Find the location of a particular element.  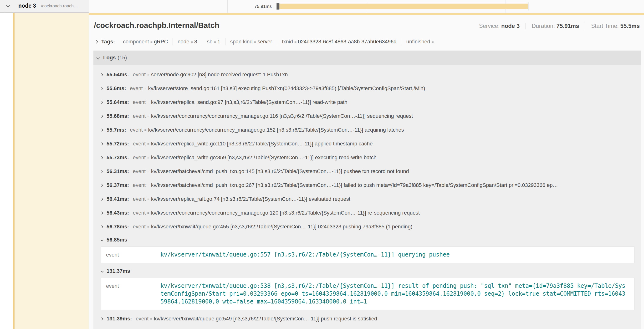

tags-expand-chevron-icon is located at coordinates (96, 42).